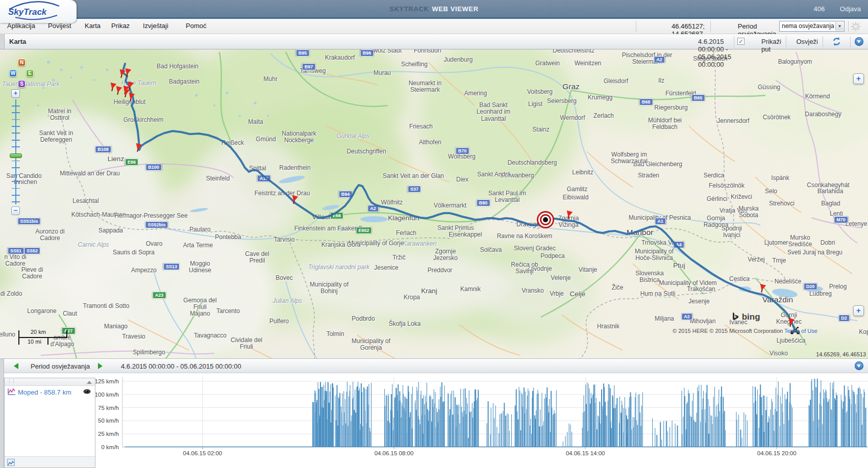 Image resolution: width=868 pixels, height=468 pixels. I want to click on bing-icon, so click(736, 317).